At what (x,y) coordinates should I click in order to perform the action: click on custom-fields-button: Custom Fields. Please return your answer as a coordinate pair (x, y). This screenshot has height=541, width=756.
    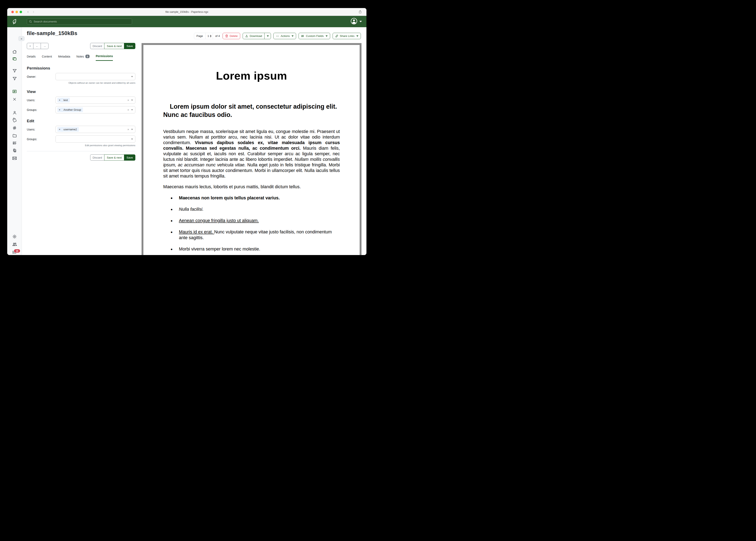
    Looking at the image, I should click on (314, 36).